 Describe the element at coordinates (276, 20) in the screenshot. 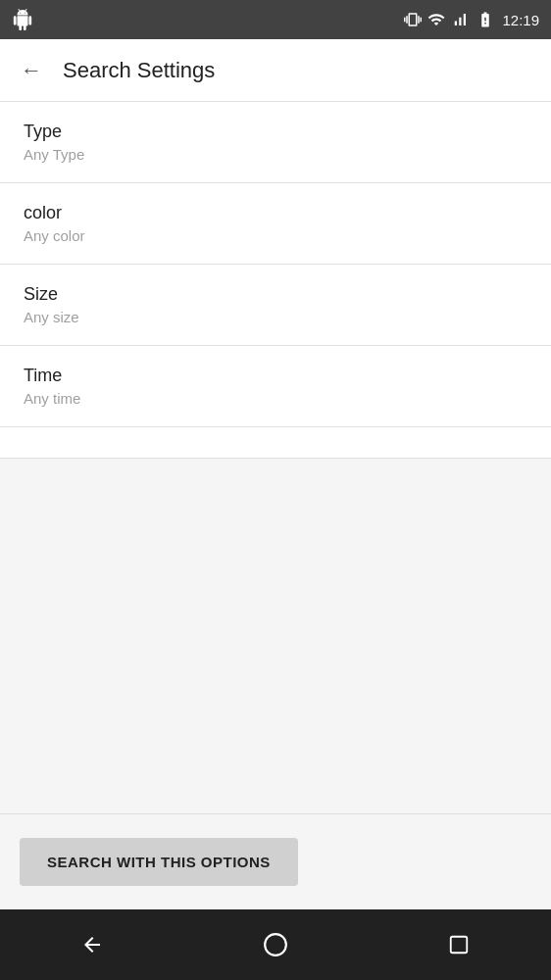

I see `status-bar: 12:19` at that location.